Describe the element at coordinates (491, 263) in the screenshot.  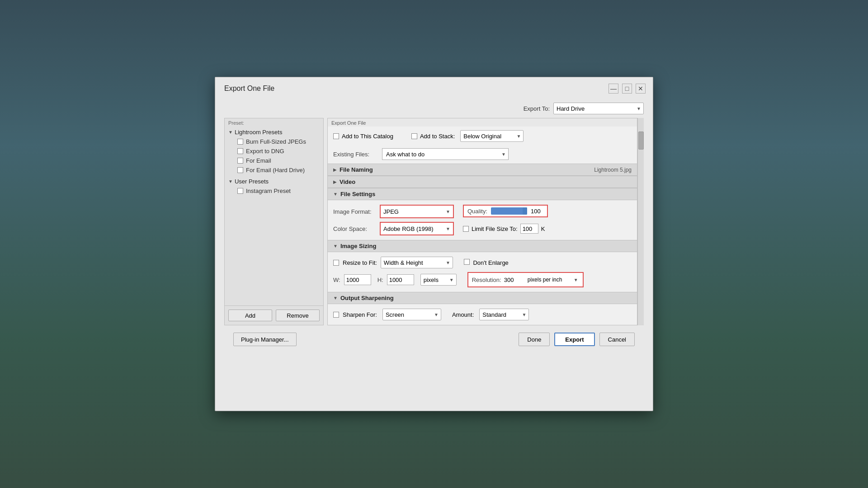
I see `dont-enlarge-label: Don't Enlarge` at that location.